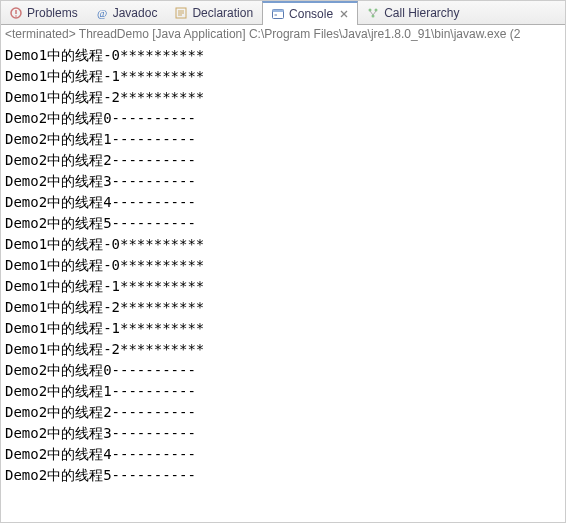  Describe the element at coordinates (102, 13) in the screenshot. I see `javadoc-icon: @` at that location.